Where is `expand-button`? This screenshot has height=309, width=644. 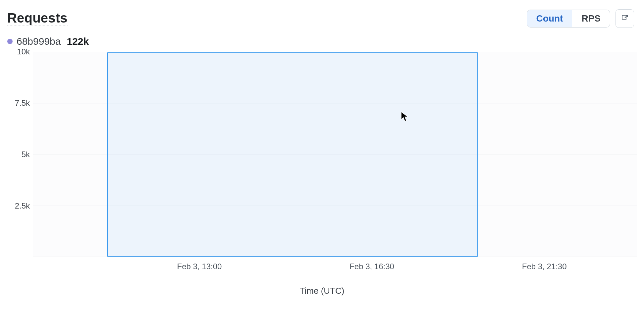 expand-button is located at coordinates (625, 19).